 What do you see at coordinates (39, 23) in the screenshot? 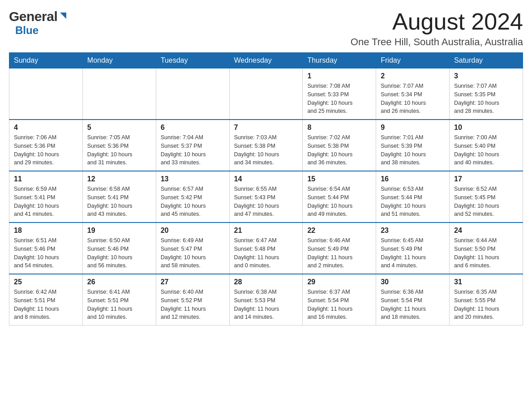
I see `logo: General Blue` at bounding box center [39, 23].